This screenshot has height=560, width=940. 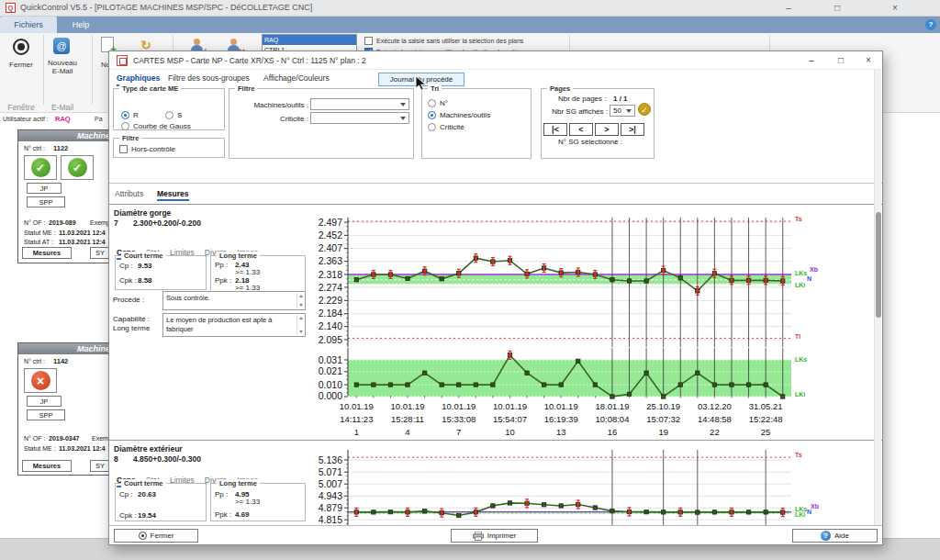 What do you see at coordinates (452, 128) in the screenshot?
I see `tri-radio-label: Criticité` at bounding box center [452, 128].